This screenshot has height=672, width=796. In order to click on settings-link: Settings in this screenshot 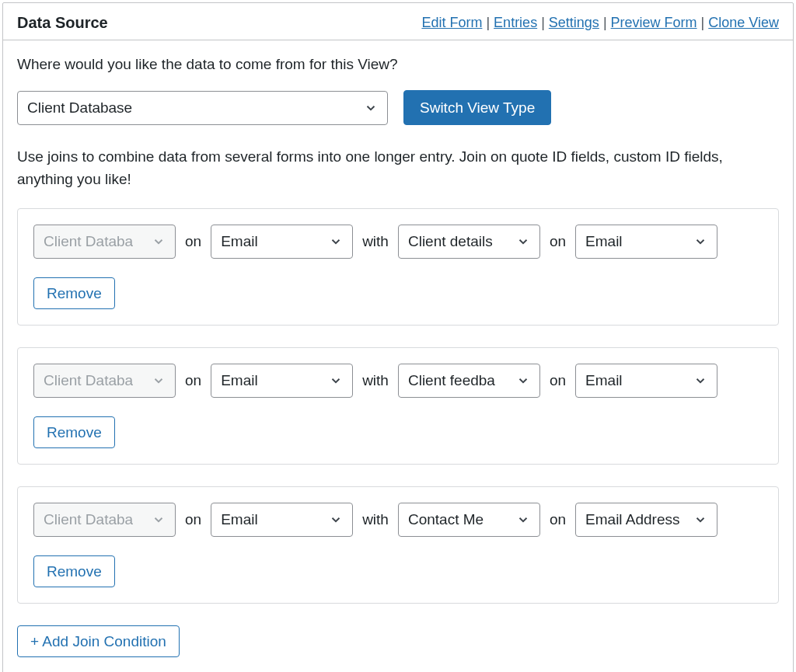, I will do `click(574, 23)`.